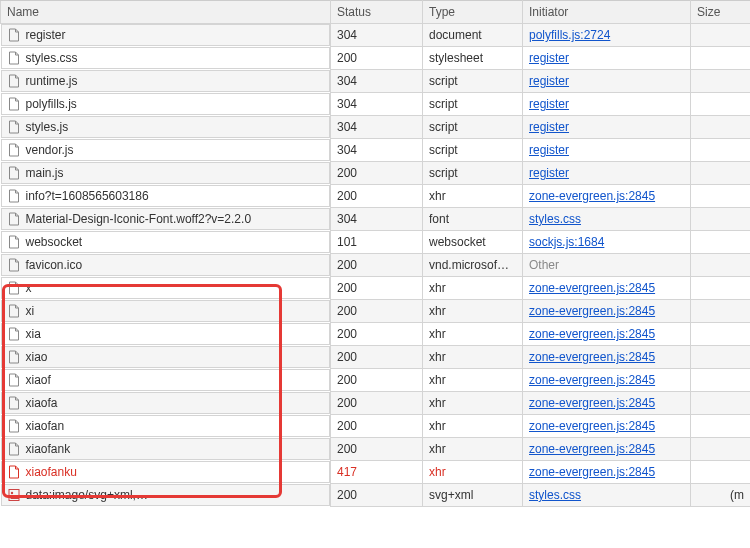 The width and height of the screenshot is (750, 548). I want to click on table-row: main.js200scriptregister, so click(376, 174).